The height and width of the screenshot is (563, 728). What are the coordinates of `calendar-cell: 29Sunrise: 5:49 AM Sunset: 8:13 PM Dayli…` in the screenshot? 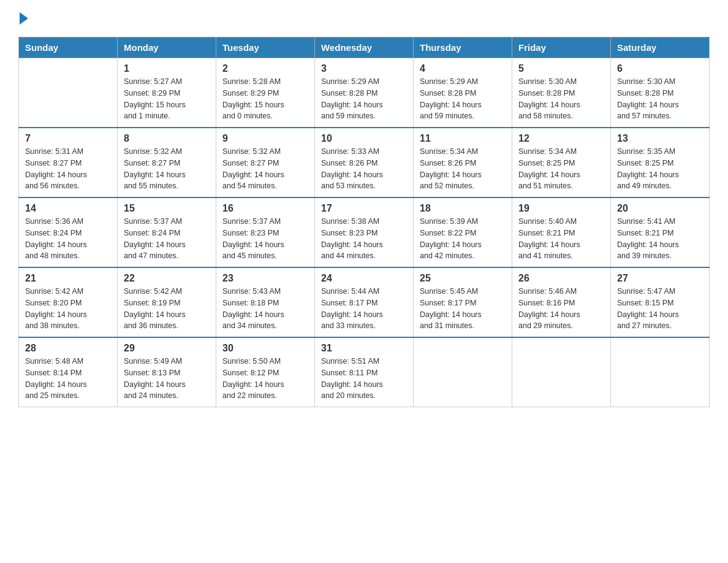 It's located at (167, 372).